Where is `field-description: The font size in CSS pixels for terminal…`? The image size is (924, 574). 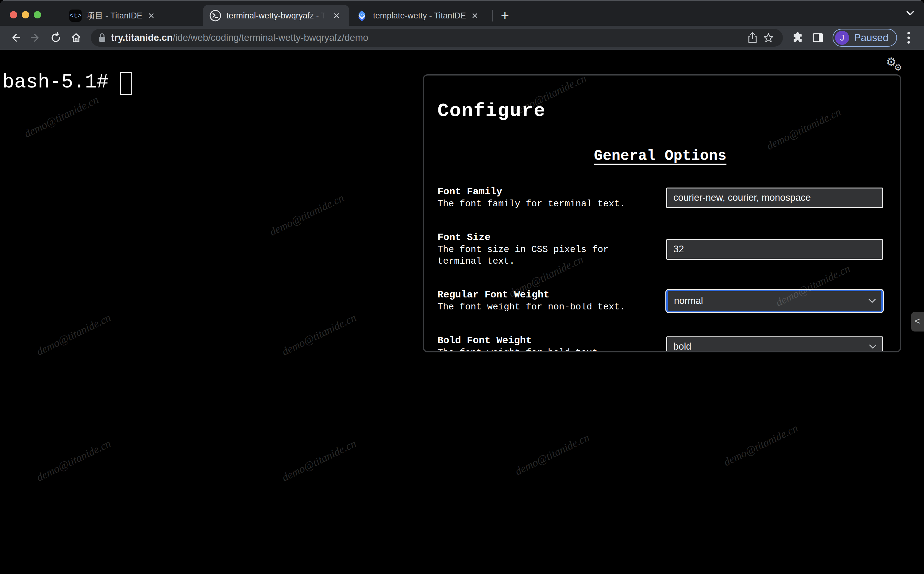
field-description: The font size in CSS pixels for terminal… is located at coordinates (537, 255).